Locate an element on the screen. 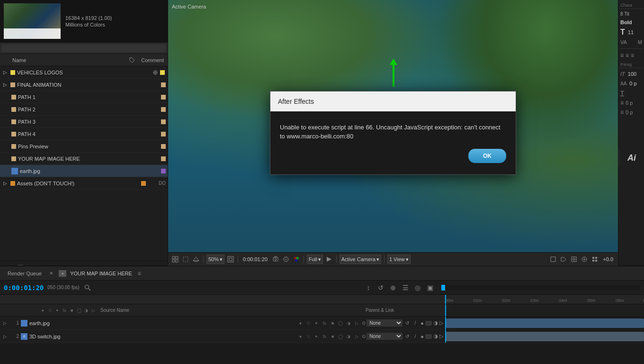  layer-item: ▷ FINAL ANIMATION is located at coordinates (84, 85).